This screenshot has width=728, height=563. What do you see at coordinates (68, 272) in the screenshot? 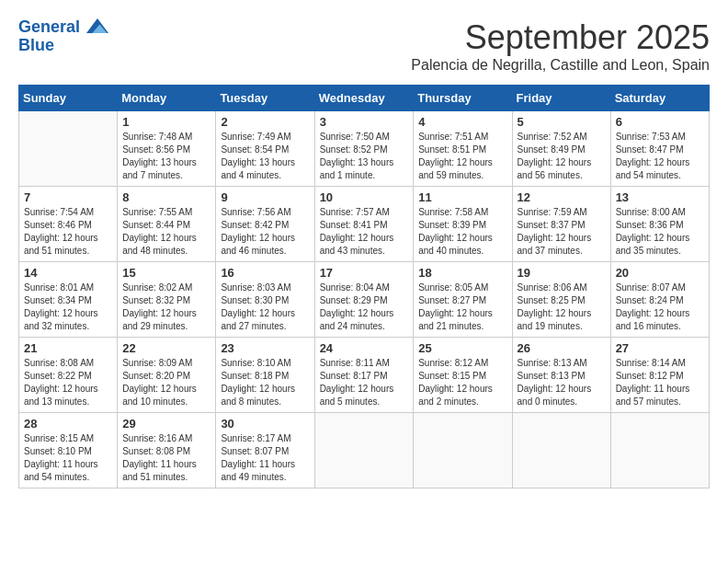
I see `day-number: 14` at bounding box center [68, 272].